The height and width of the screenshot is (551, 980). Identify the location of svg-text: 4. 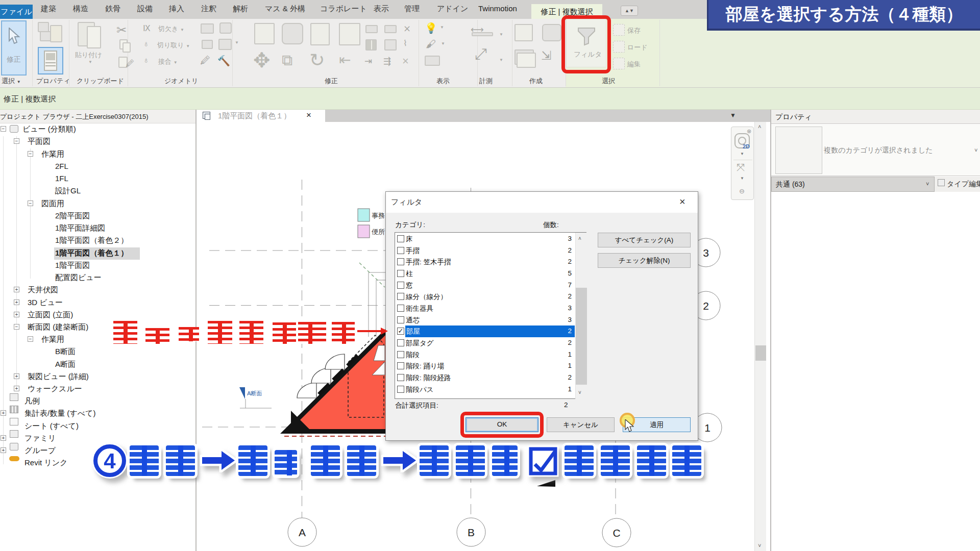
(110, 461).